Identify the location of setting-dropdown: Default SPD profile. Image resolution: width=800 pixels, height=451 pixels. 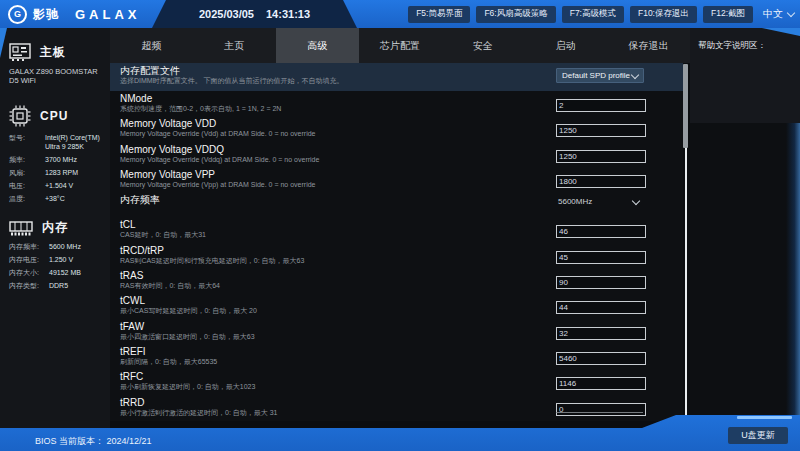
(600, 76).